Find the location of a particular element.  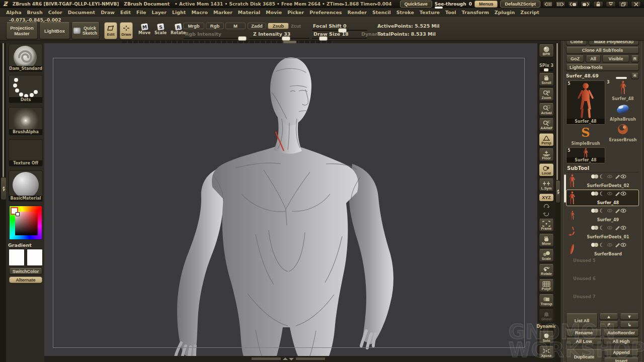

z-intensity-handle is located at coordinates (286, 38).